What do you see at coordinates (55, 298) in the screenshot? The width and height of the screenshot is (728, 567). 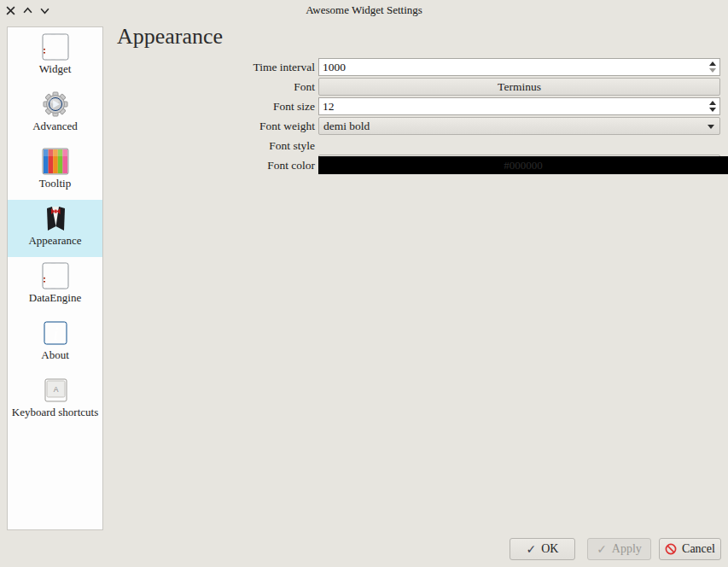 I see `sidebar-item-label: DataEngine` at bounding box center [55, 298].